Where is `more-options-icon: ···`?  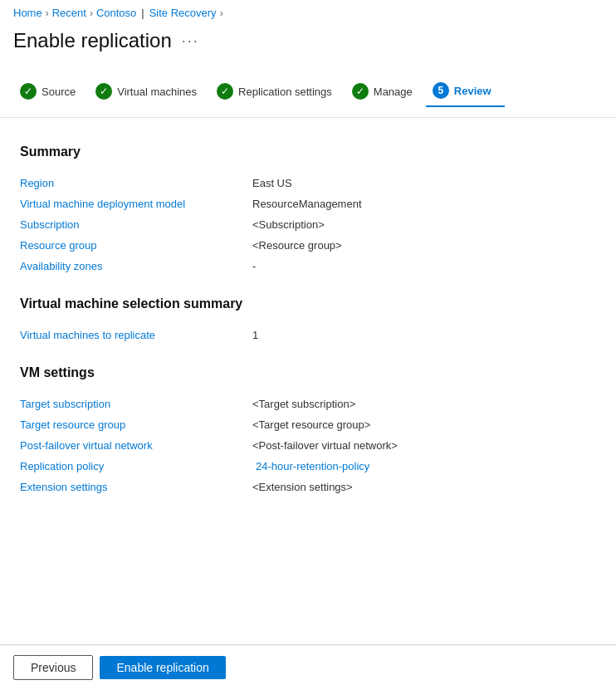 more-options-icon: ··· is located at coordinates (191, 42).